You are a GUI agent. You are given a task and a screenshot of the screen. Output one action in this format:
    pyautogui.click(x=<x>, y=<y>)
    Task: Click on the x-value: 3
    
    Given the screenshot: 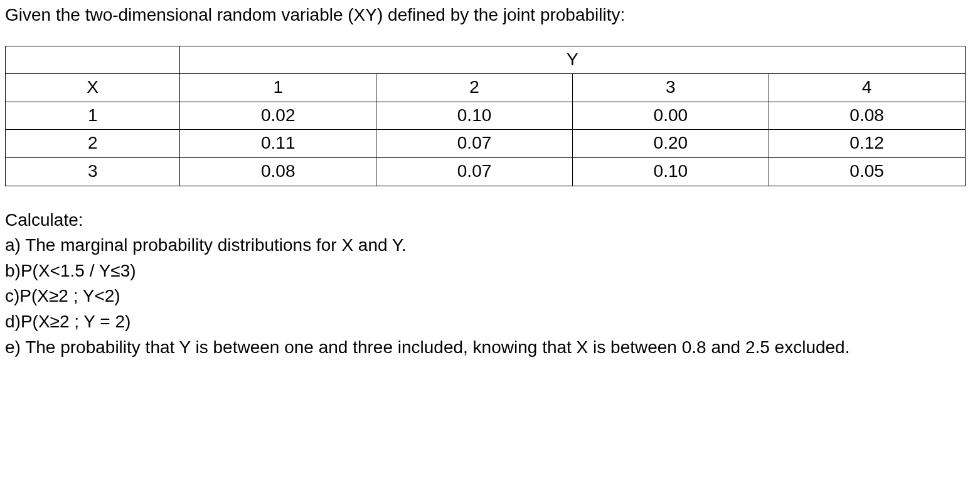 What is the action you would take?
    pyautogui.click(x=93, y=172)
    